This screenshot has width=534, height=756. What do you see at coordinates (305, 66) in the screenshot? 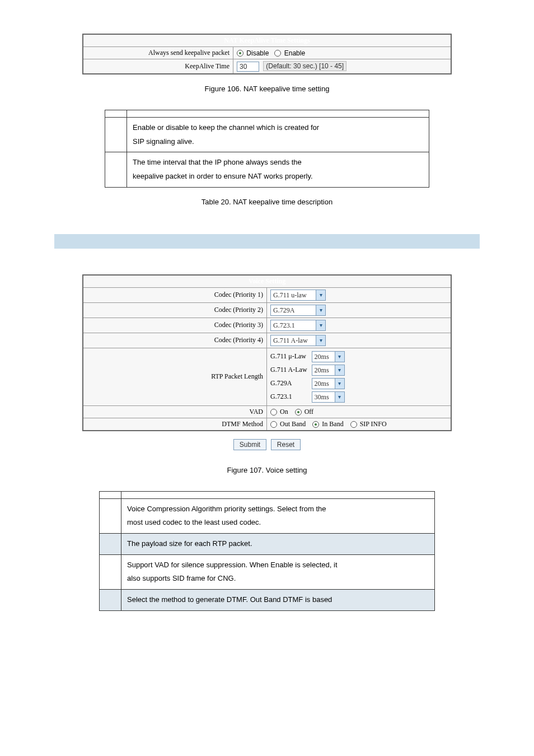
I see `keepalive-time-hint: (Default: 30 sec.) [10 - 45]` at bounding box center [305, 66].